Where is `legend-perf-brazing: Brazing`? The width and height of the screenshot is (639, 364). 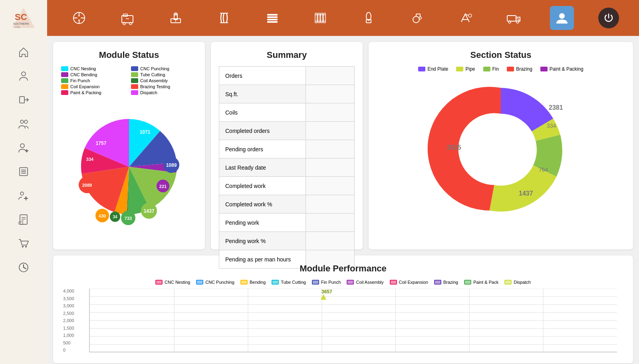 legend-perf-brazing: Brazing is located at coordinates (446, 282).